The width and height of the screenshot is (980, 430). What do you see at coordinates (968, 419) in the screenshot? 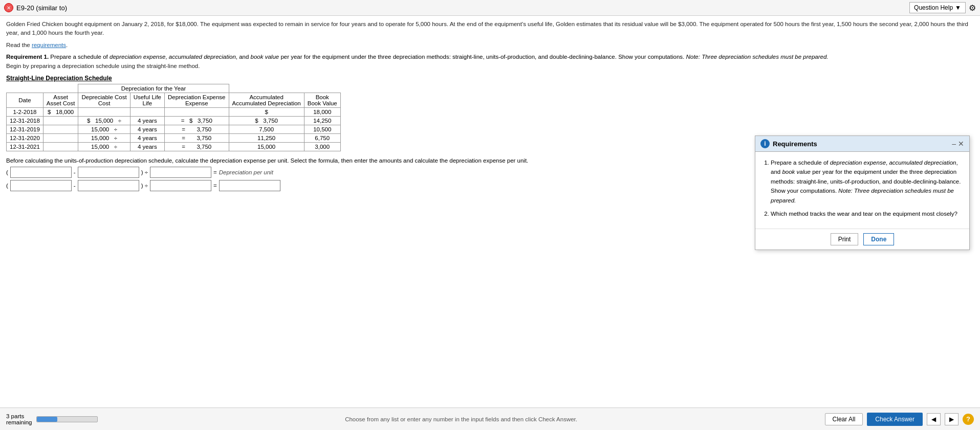
I see `help-button: ?` at bounding box center [968, 419].